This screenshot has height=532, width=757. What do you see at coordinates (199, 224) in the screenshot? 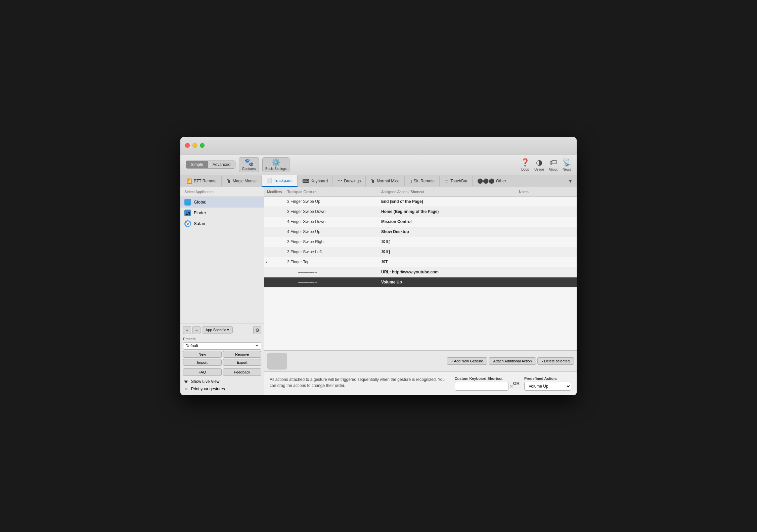
I see `app-safari-label: Safari` at bounding box center [199, 224].